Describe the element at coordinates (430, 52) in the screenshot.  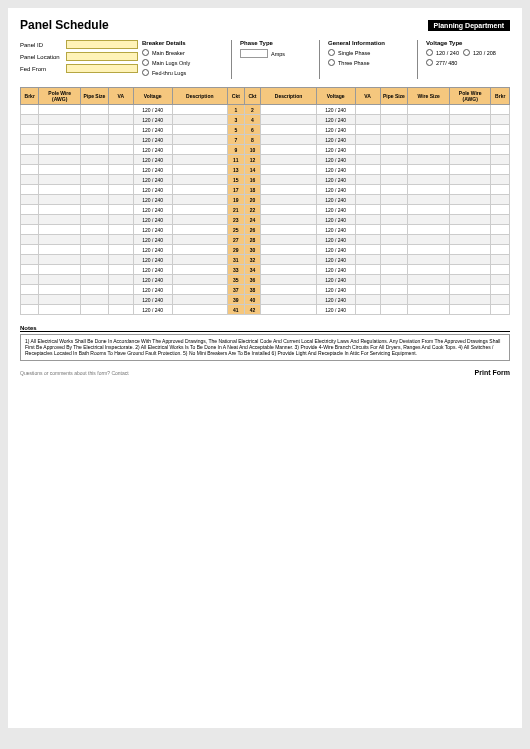
I see `volt-120-240-radio` at that location.